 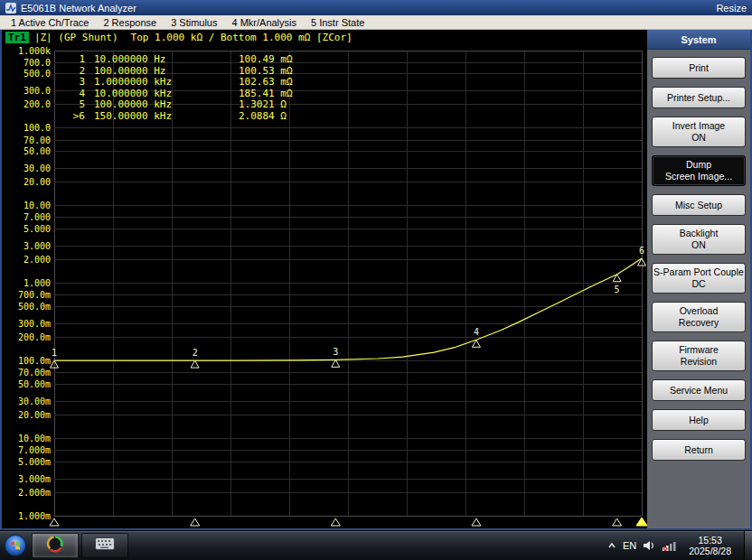 What do you see at coordinates (34, 493) in the screenshot?
I see `svg-text: 2.000m` at bounding box center [34, 493].